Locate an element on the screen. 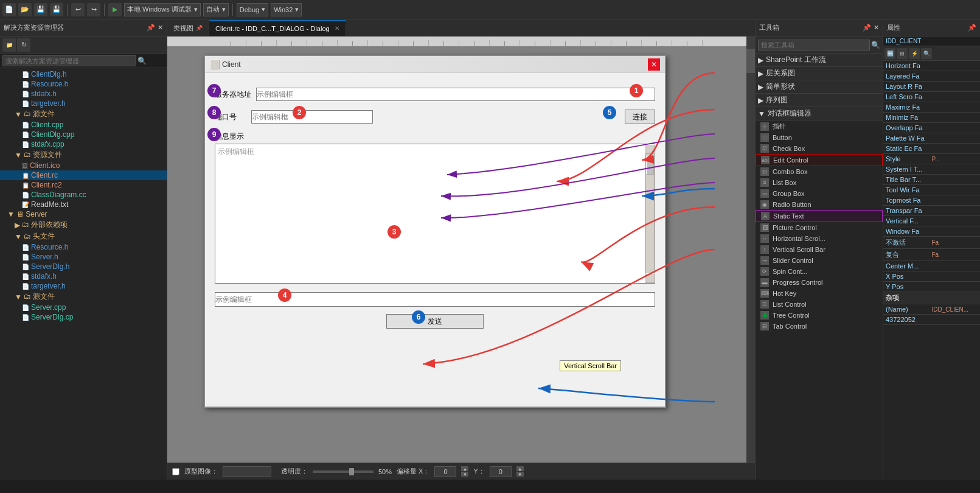 The image size is (980, 493). toolbox-close-icon: ✕ is located at coordinates (876, 28).